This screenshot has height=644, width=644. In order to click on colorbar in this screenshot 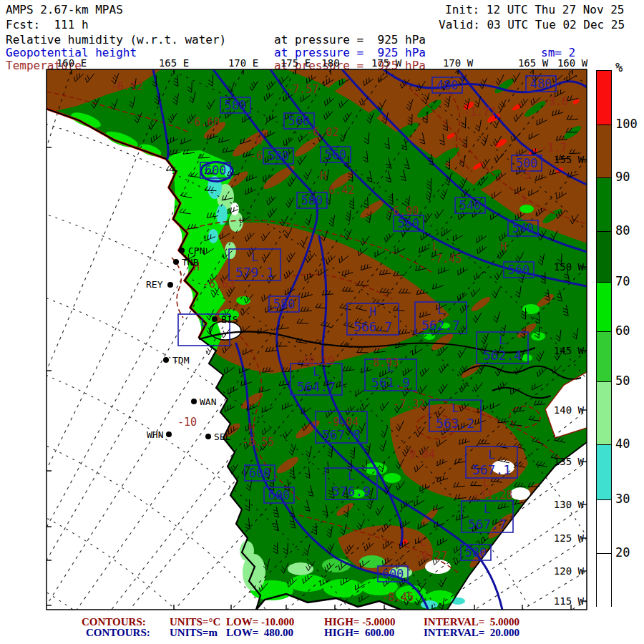, I will do `click(604, 338)`.